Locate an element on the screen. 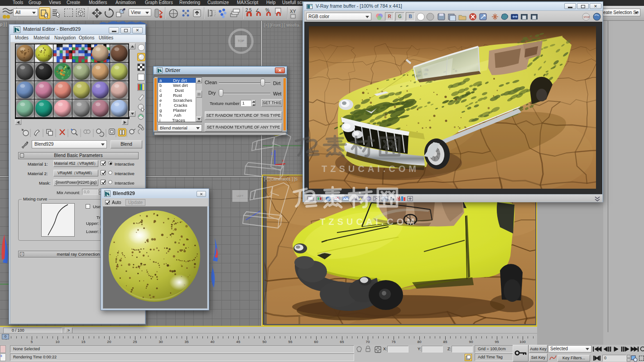  svg-text: STOP is located at coordinates (587, 17).